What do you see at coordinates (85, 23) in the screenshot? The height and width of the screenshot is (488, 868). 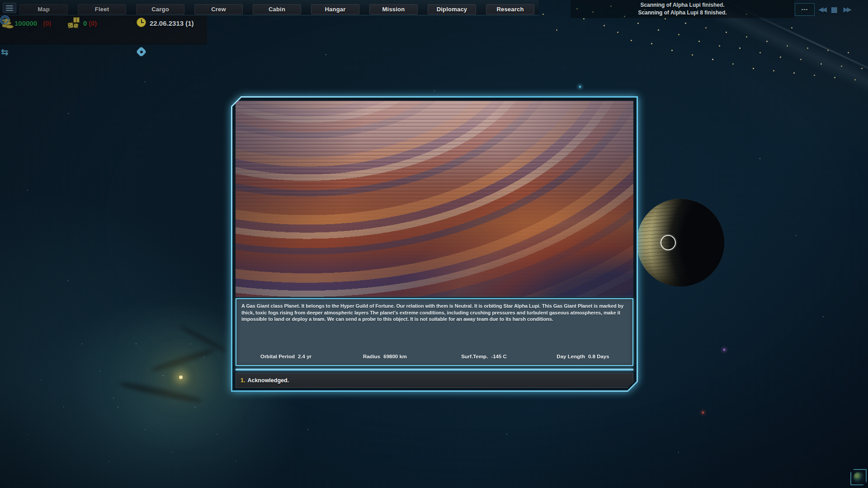 I see `goods-value: 0` at bounding box center [85, 23].